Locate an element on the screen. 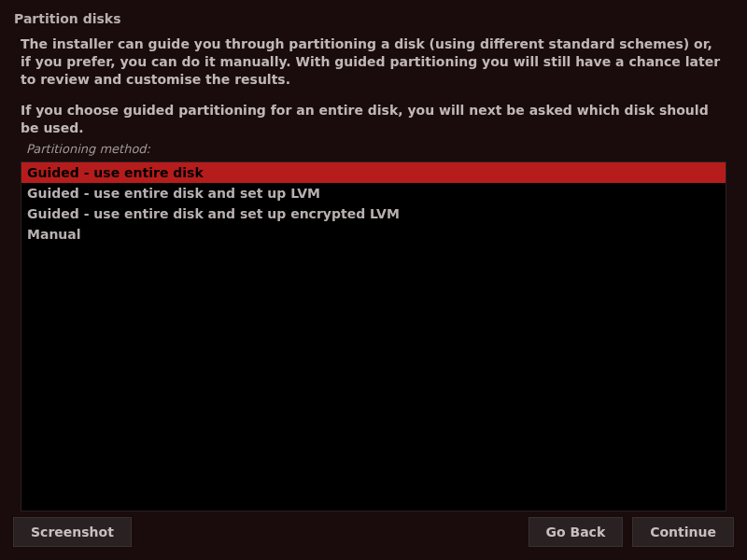 This screenshot has width=747, height=560. option-guided-lvm: Guided - use entire disk and set up LVM is located at coordinates (374, 193).